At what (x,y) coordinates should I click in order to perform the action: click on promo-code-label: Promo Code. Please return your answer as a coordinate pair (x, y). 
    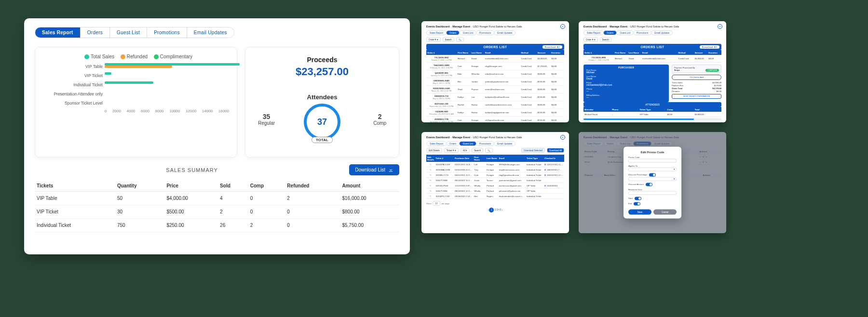
    Looking at the image, I should click on (652, 157).